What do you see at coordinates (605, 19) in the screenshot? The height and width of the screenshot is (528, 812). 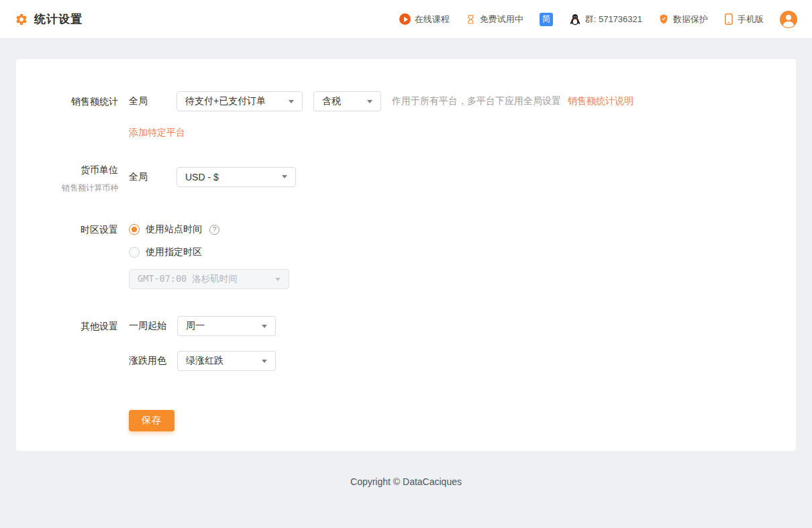 I see `nav-qq-group: 群: 571736321` at bounding box center [605, 19].